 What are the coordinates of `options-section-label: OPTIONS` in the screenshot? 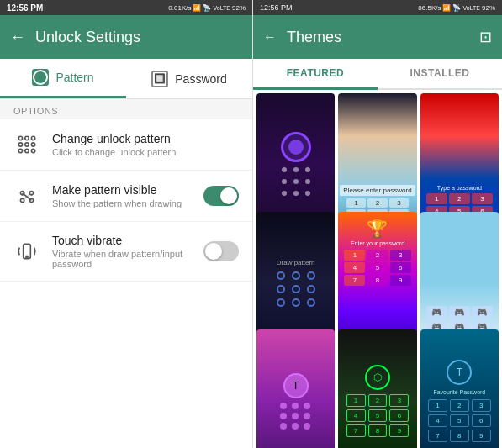 It's located at (126, 109).